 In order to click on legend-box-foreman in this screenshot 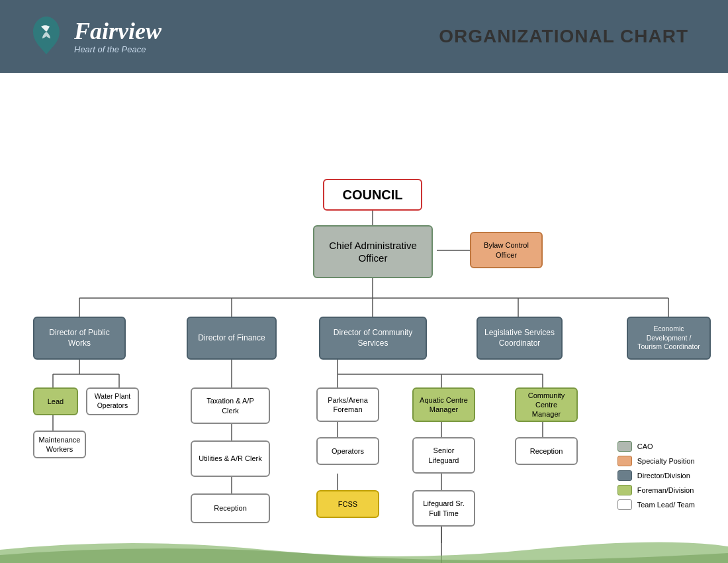, I will do `click(625, 490)`.